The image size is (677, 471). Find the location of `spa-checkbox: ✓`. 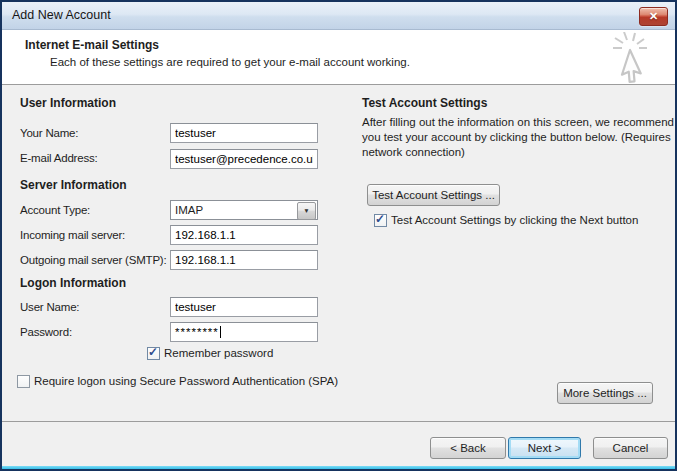

spa-checkbox: ✓ is located at coordinates (24, 382).